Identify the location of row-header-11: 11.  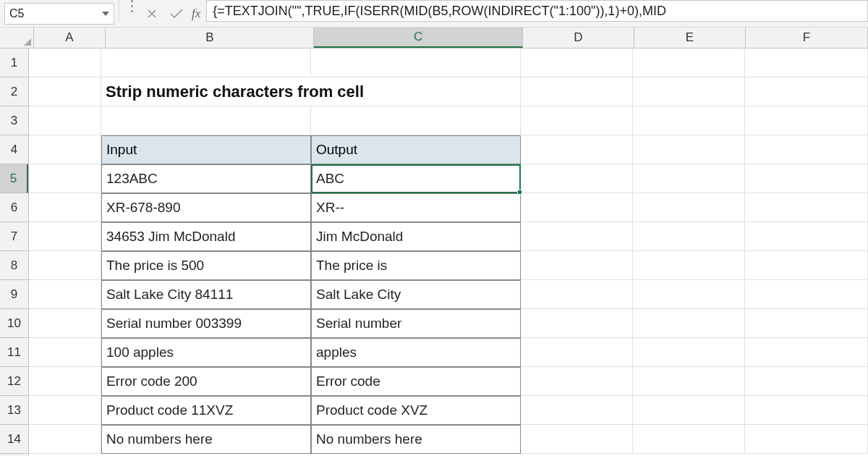
(14, 352).